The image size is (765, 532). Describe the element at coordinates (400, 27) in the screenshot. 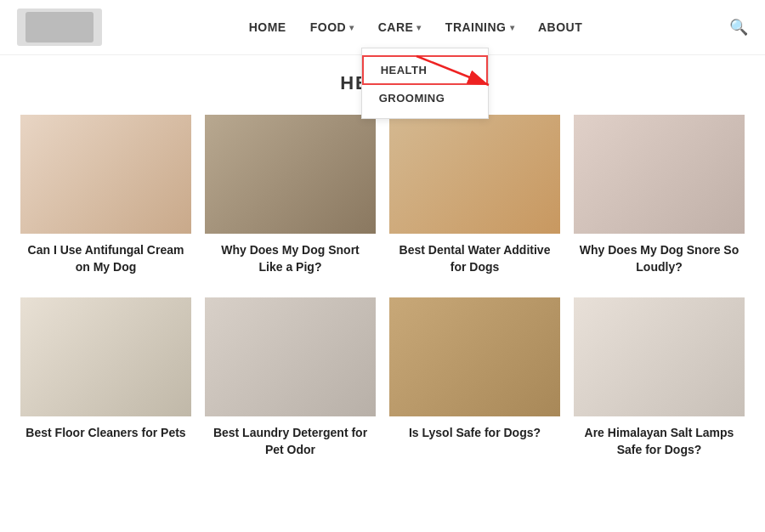

I see `nav-care: CARE ▾ HEALTH GROOMING` at that location.